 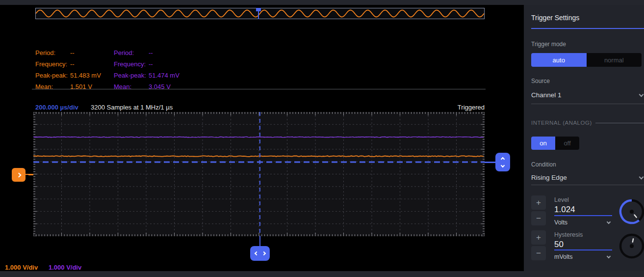 I want to click on trigger-mode-toggle: auto normal, so click(x=587, y=60).